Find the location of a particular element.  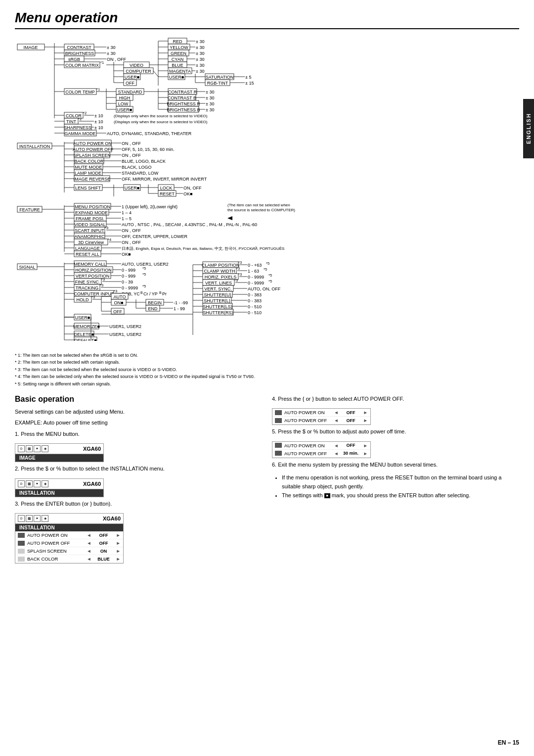

svg-text: 1 – 4 is located at coordinates (127, 213).